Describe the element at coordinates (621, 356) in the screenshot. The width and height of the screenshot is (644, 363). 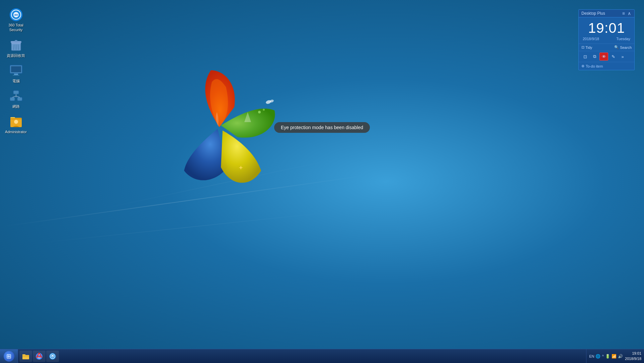
I see `volume-tray-icon: 🔊` at that location.